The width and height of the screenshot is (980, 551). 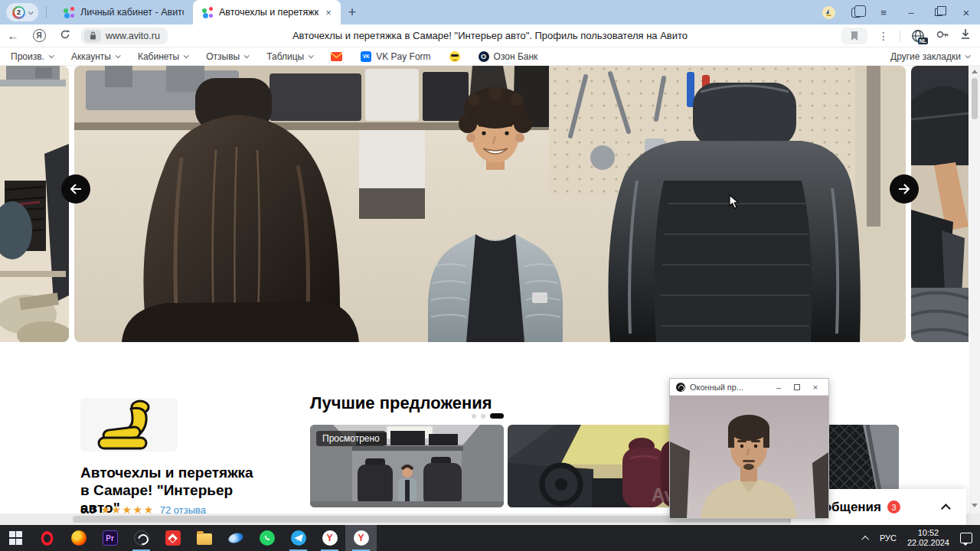 What do you see at coordinates (975, 72) in the screenshot?
I see `scroll-up-arrow` at bounding box center [975, 72].